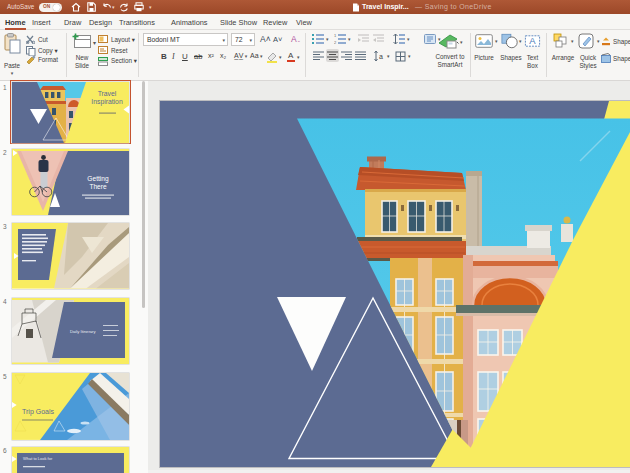 This screenshot has height=473, width=630. What do you see at coordinates (107, 102) in the screenshot?
I see `svg-text: Inspiration` at bounding box center [107, 102].